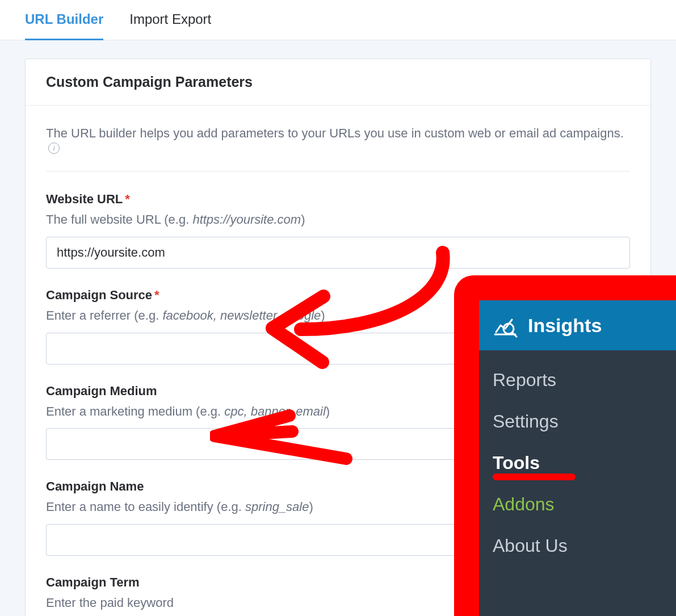 This screenshot has width=676, height=616. What do you see at coordinates (338, 20) in the screenshot?
I see `tabs-bar: URL Builder Import Export` at bounding box center [338, 20].